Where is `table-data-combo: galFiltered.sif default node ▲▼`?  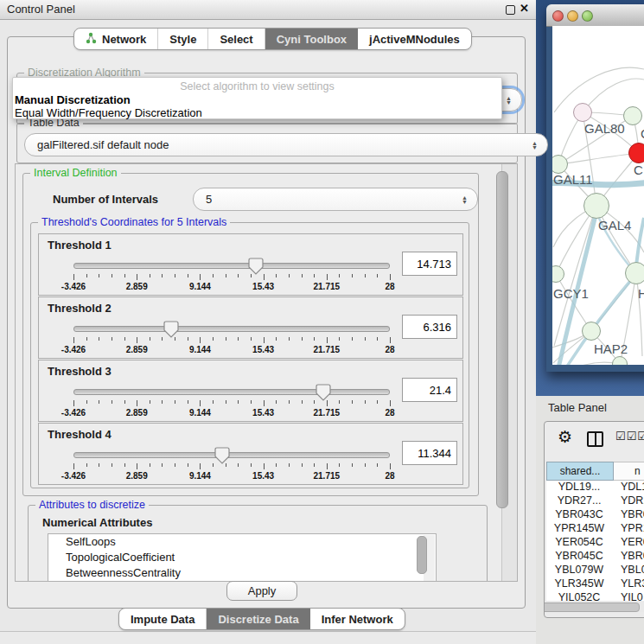
table-data-combo: galFiltered.sif default node ▲▼ is located at coordinates (286, 145).